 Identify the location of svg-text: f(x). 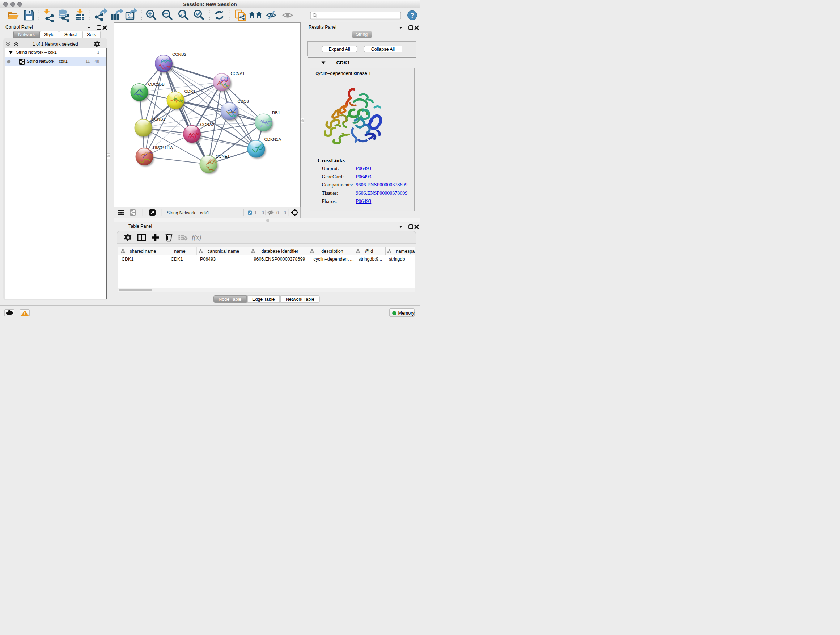
(197, 237).